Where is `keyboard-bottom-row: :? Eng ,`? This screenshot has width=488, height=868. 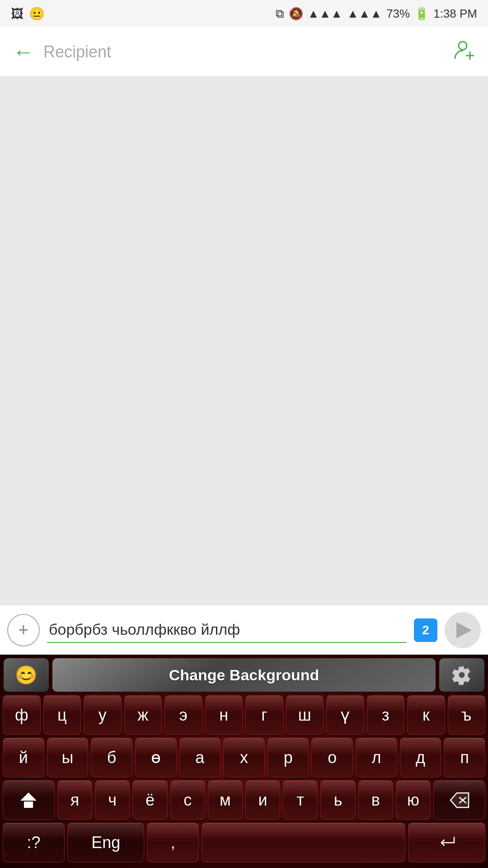 keyboard-bottom-row: :? Eng , is located at coordinates (244, 845).